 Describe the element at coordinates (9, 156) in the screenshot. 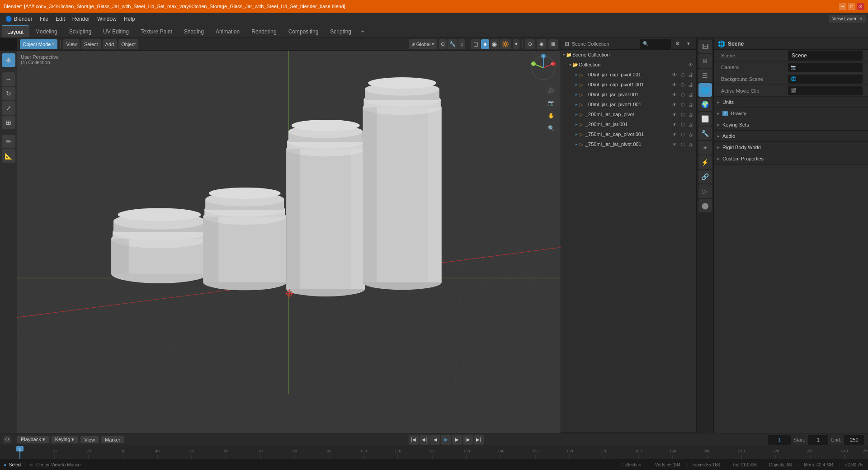

I see `measure-tool-btn: 📐` at that location.